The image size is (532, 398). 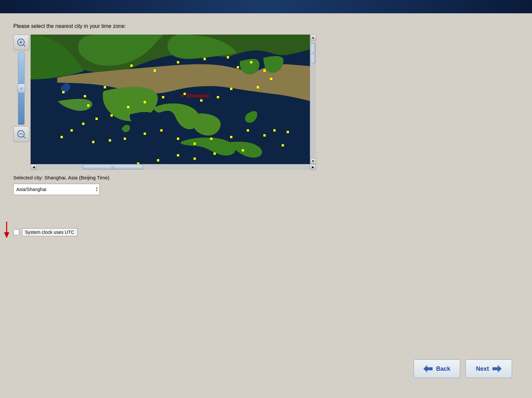 I want to click on scrollbar-vertical-thumb, so click(x=313, y=53).